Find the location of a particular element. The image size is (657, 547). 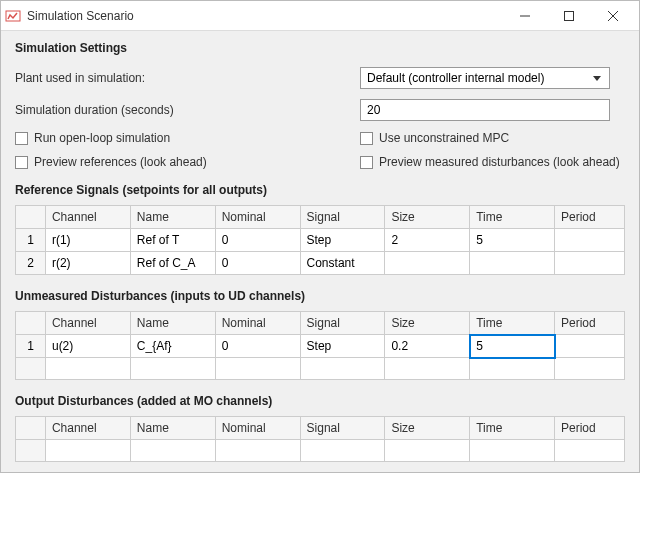

cell-name: Ref of C_A is located at coordinates (172, 264).